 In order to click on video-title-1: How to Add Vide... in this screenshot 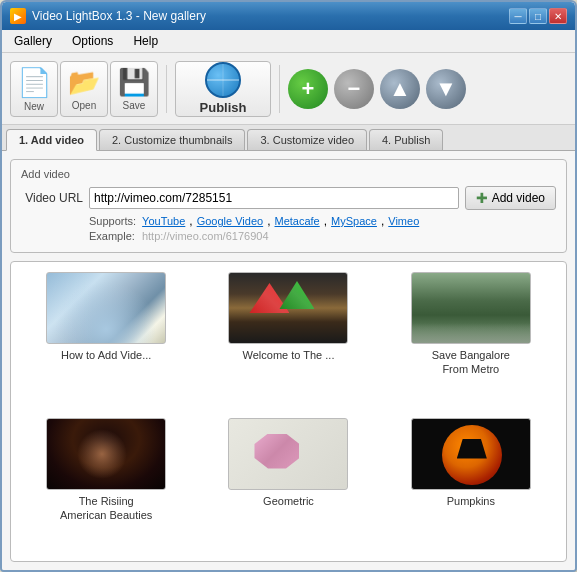, I will do `click(106, 355)`.